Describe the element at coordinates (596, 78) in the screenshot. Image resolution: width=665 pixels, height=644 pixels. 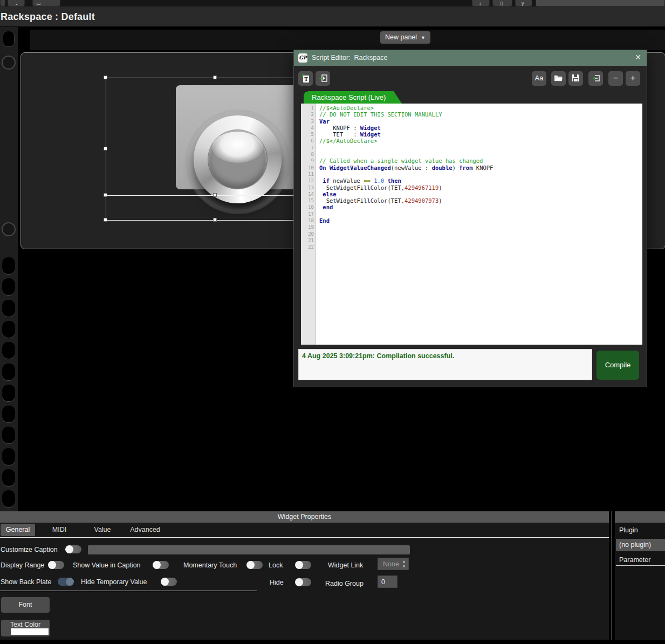
I see `import-arrow-icon` at that location.